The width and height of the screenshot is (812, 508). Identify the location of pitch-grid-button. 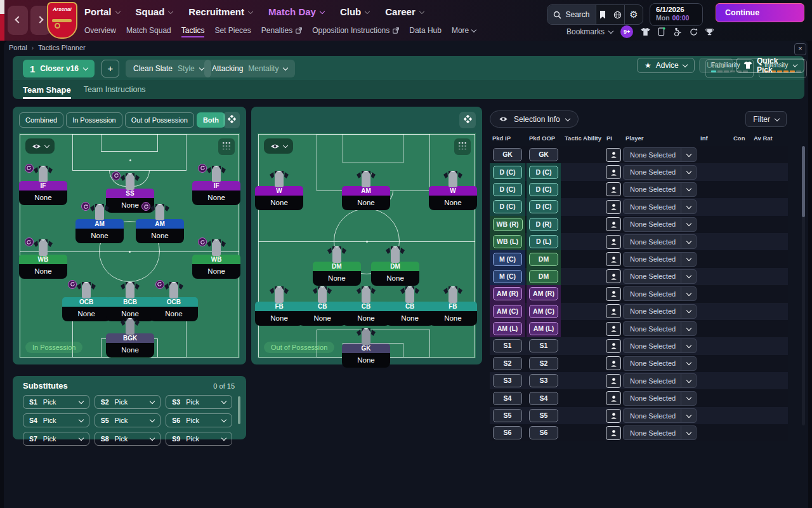
(462, 147).